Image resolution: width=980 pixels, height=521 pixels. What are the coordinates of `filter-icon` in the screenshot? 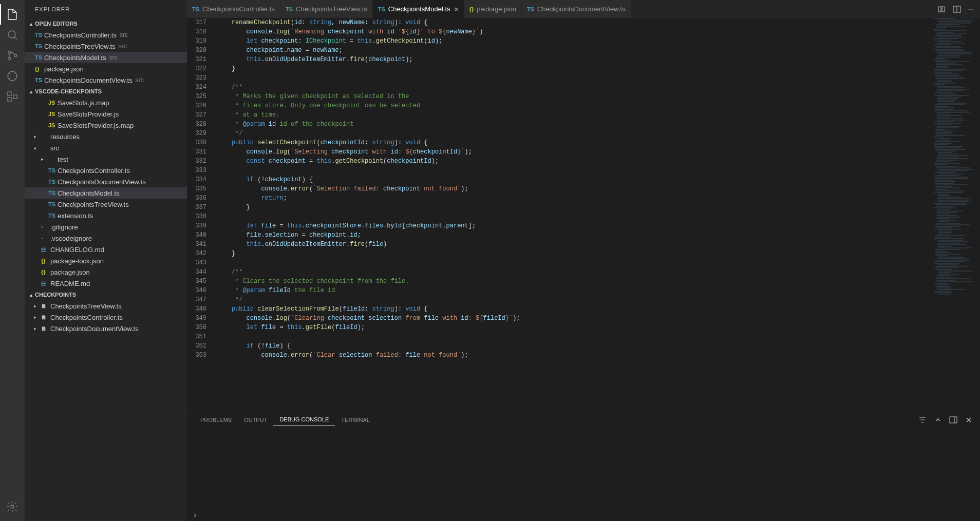 It's located at (922, 420).